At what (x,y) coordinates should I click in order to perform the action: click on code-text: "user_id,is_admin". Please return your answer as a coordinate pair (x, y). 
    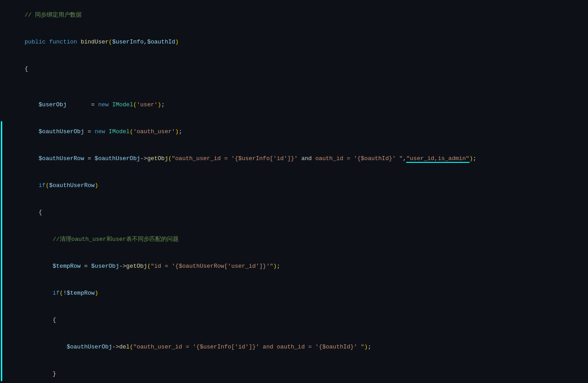
    Looking at the image, I should click on (438, 159).